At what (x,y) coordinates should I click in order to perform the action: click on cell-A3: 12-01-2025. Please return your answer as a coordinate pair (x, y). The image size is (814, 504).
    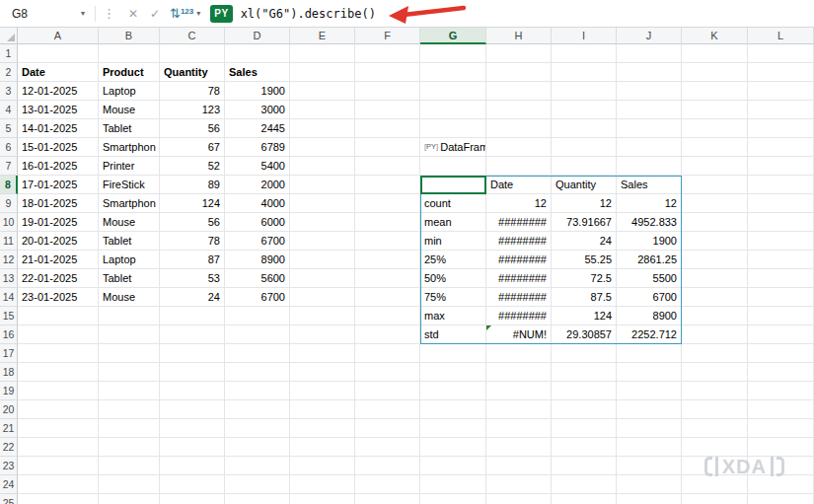
    Looking at the image, I should click on (58, 91).